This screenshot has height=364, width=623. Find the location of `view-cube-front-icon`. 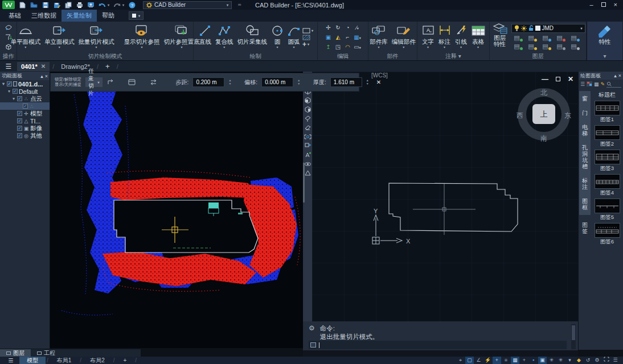

view-cube-front-icon is located at coordinates (308, 100).